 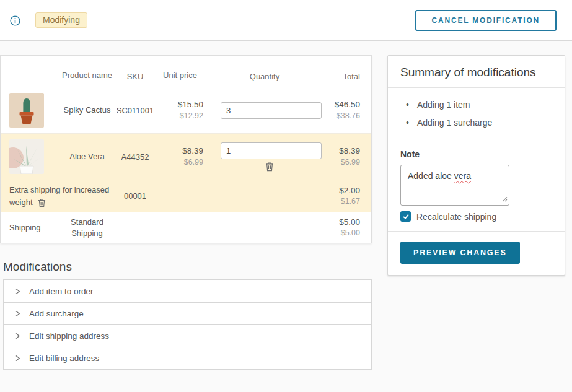 What do you see at coordinates (59, 196) in the screenshot?
I see `surcharge-name: Extra shipping for increased weight` at bounding box center [59, 196].